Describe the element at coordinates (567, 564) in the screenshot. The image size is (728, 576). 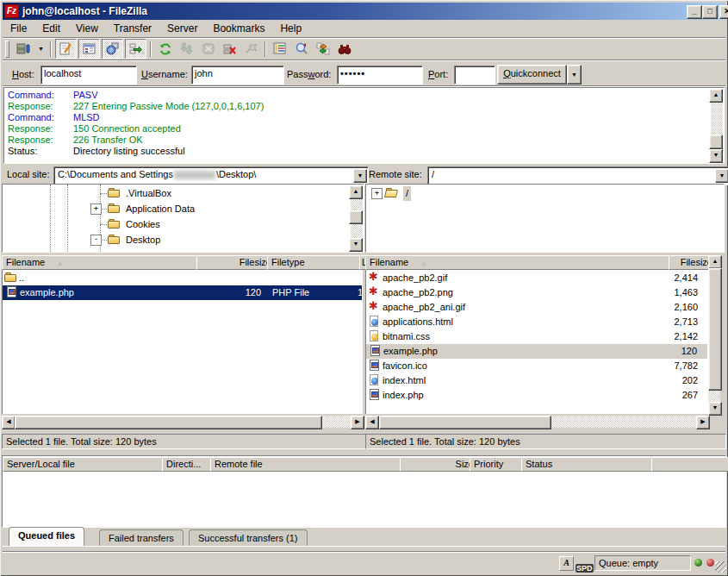
I see `ascii-transfer-type-icon: A` at that location.